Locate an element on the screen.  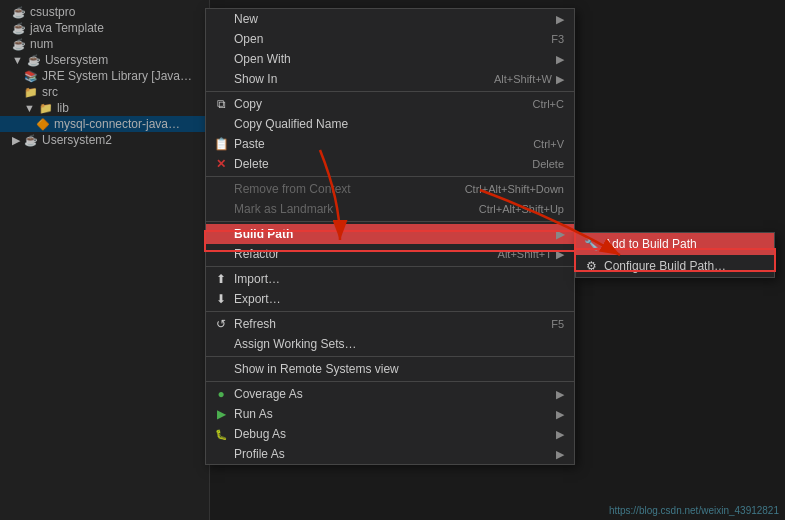
menu-item-run-as: ▶ Run As ▶ is located at coordinates (390, 414).